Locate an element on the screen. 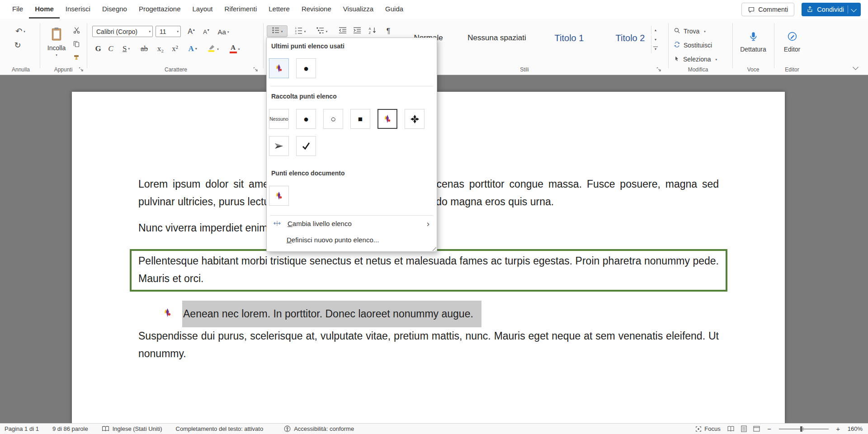 The image size is (868, 434). text-completion-indicator: Completamento del testo: attivato is located at coordinates (220, 429).